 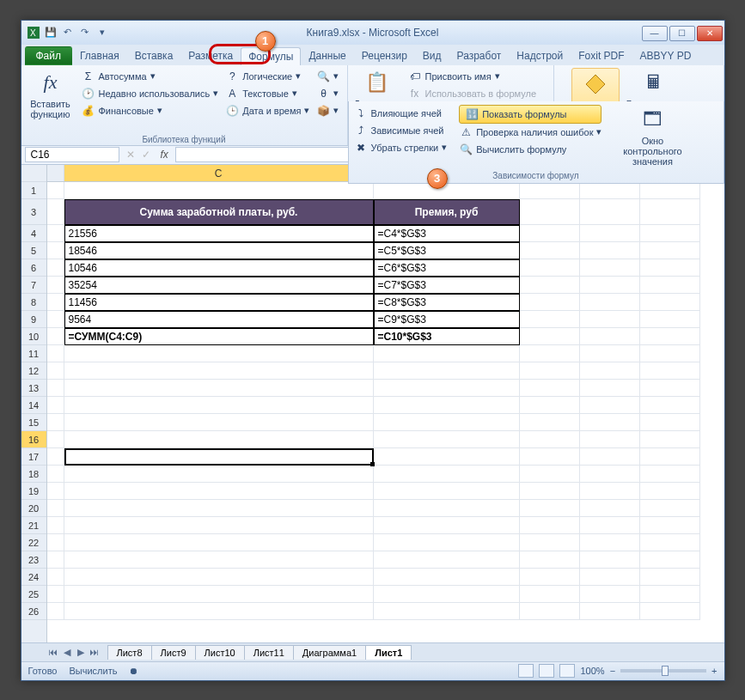 What do you see at coordinates (663, 671) in the screenshot?
I see `zoom-slider` at bounding box center [663, 671].